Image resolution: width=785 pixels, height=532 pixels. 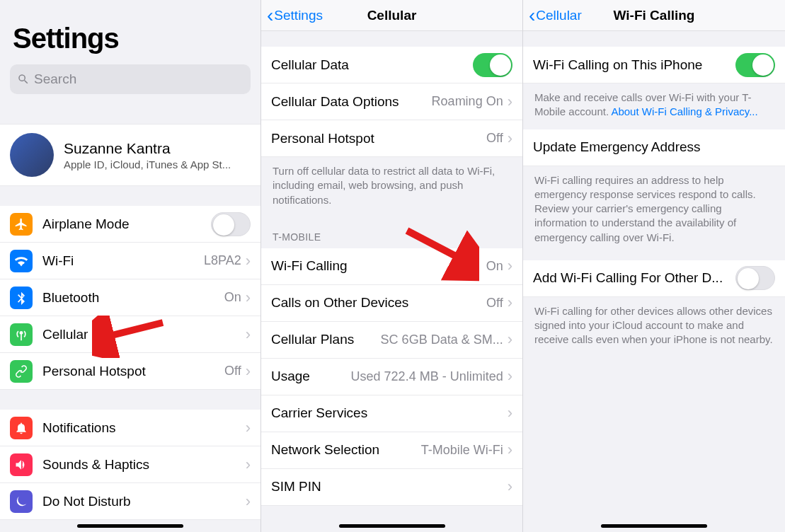 I want to click on row-cellular: Cellular ›, so click(x=130, y=335).